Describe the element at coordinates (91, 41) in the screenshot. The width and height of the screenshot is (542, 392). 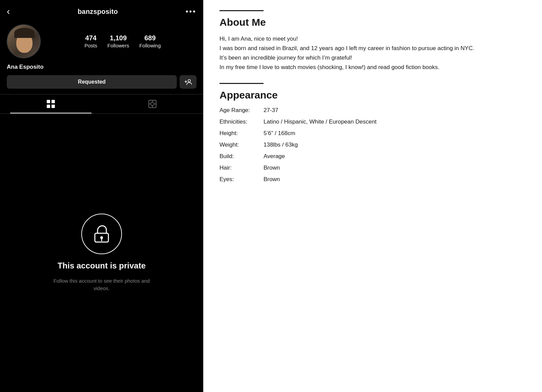
I see `posts-stat: 474 Posts` at that location.